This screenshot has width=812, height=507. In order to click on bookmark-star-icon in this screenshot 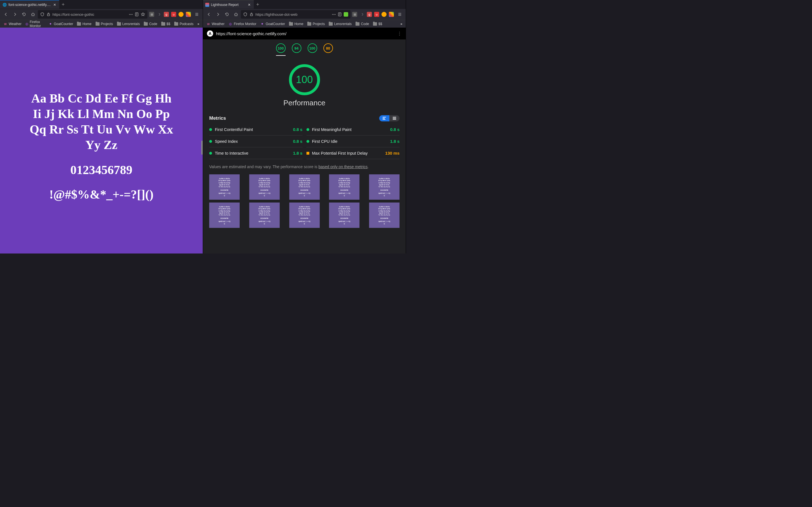, I will do `click(143, 14)`.